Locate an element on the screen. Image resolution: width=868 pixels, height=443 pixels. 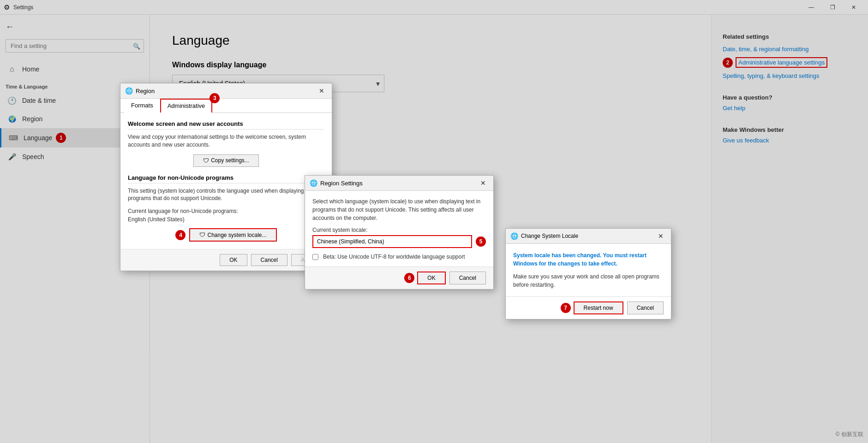
region-settings-title: Region Settings is located at coordinates (399, 183).